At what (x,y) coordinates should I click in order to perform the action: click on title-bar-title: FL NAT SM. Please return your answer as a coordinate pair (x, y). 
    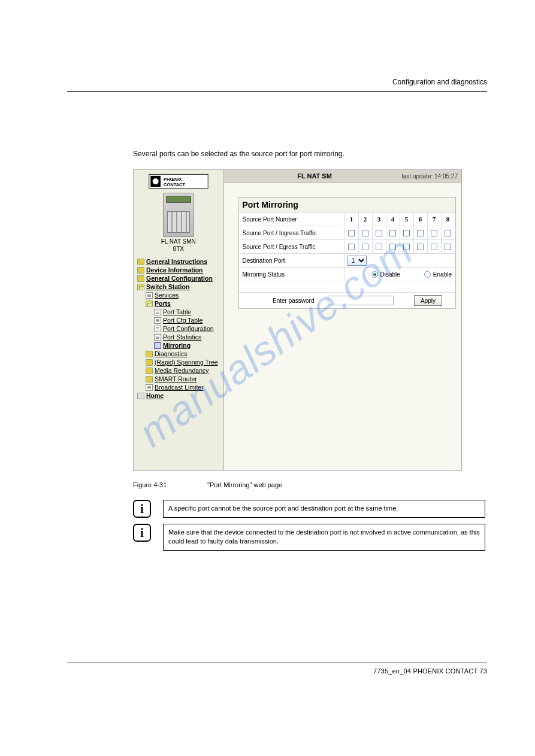
    Looking at the image, I should click on (315, 176).